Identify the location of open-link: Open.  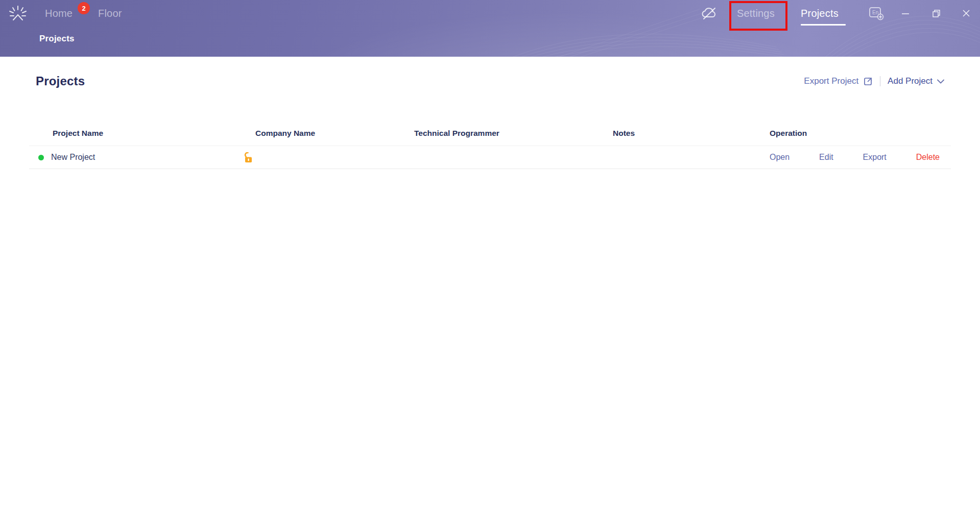
(779, 157).